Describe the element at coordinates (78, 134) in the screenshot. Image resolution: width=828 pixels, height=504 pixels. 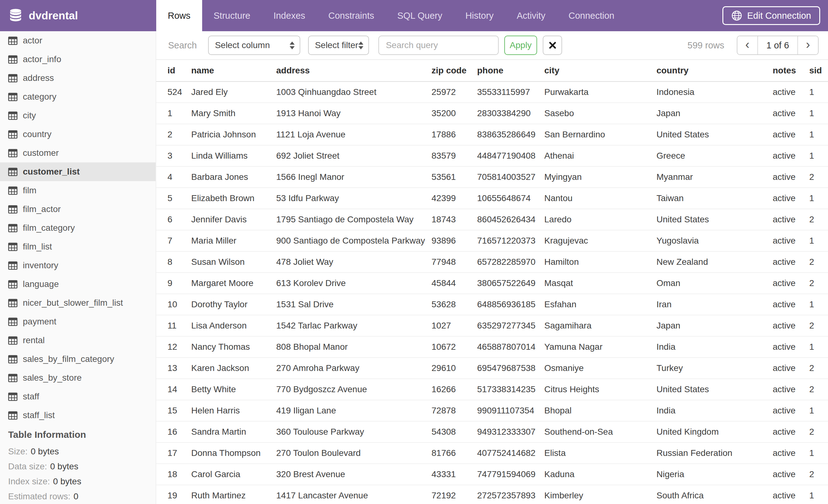
I see `sidebar-item-country: country` at that location.